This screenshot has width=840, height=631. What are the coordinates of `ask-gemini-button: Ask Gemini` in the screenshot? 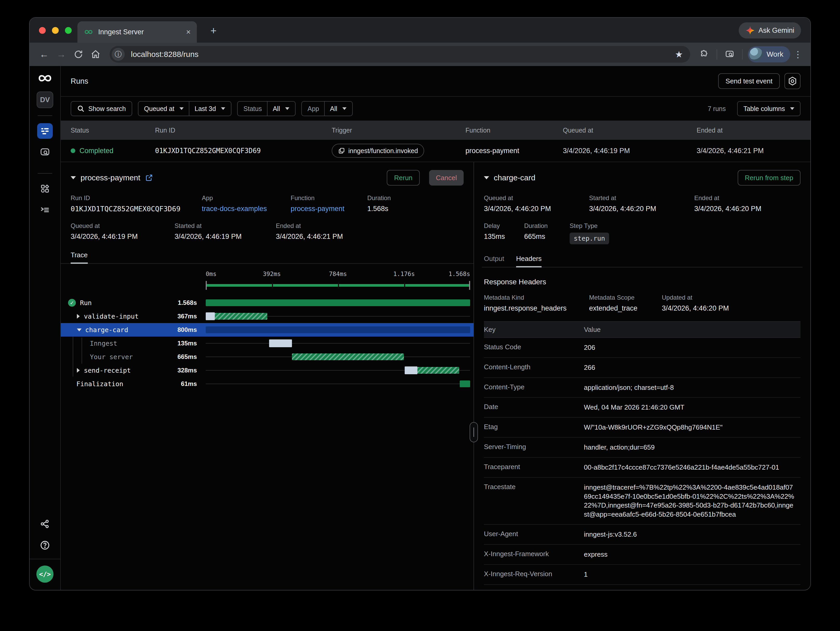 It's located at (770, 30).